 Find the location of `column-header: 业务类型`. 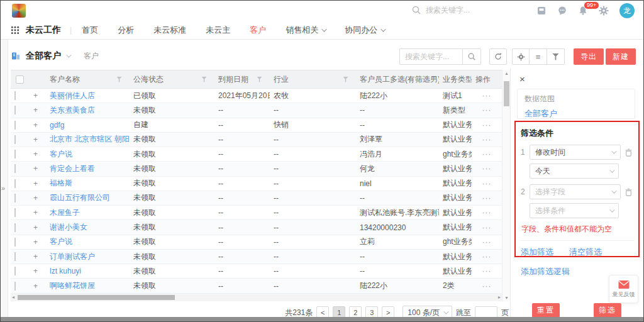

column-header: 业务类型 is located at coordinates (455, 79).